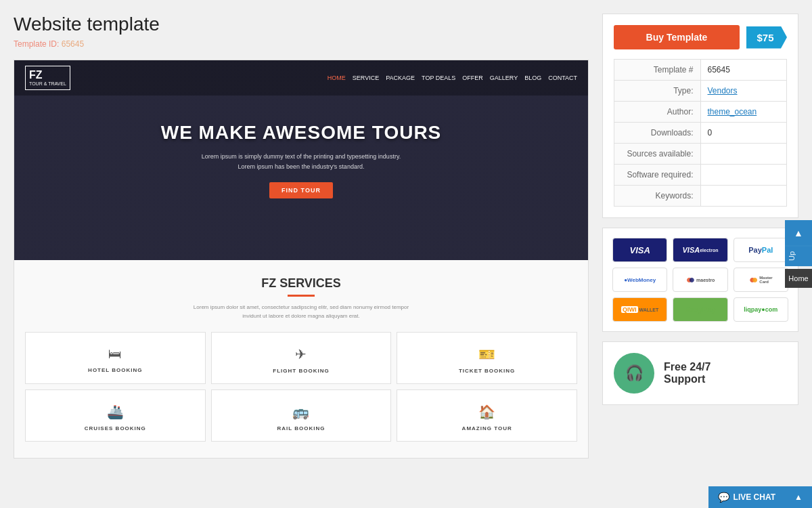 The height and width of the screenshot is (508, 812). What do you see at coordinates (732, 112) in the screenshot?
I see `author-link: theme_ocean` at bounding box center [732, 112].